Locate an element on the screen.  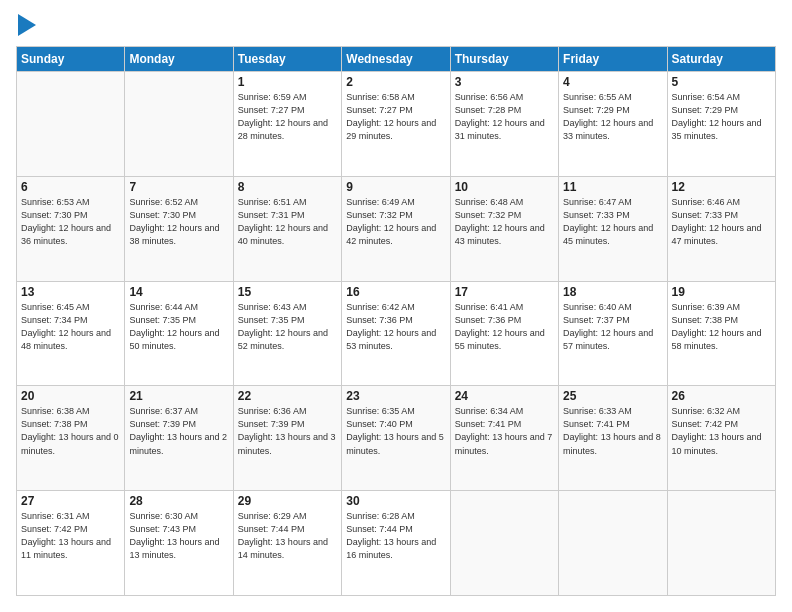
calendar-cell: 17Sunrise: 6:41 AMSunset: 7:36 PMDayligh… is located at coordinates (504, 334).